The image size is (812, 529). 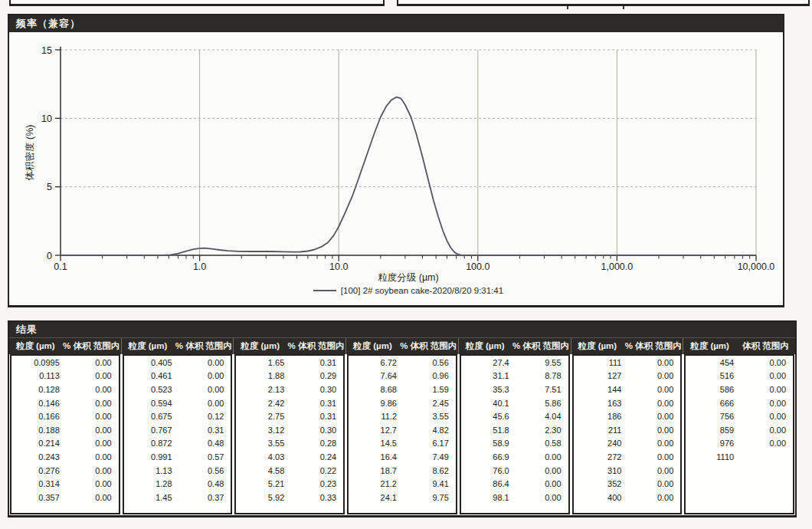 I want to click on pct-cell: 6.17, so click(x=432, y=443).